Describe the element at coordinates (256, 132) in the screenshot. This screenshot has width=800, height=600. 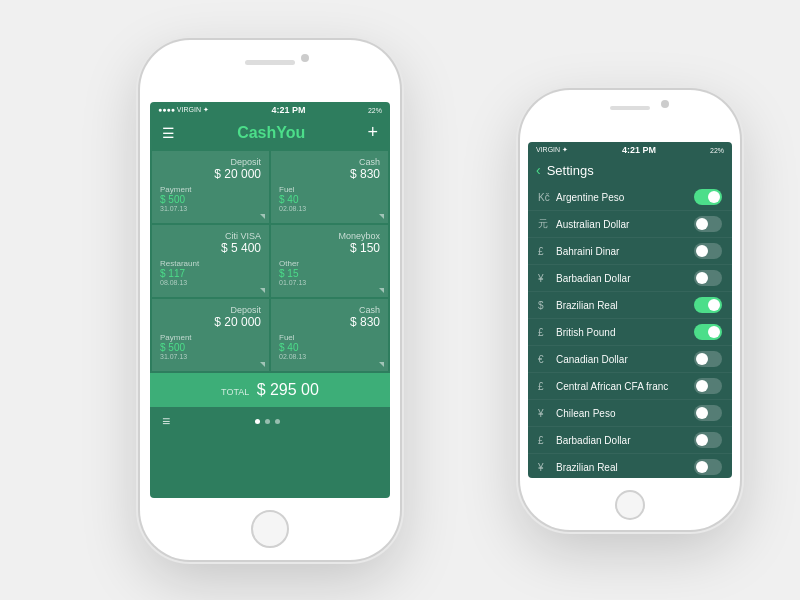
I see `app-title-prefix: Cash` at that location.